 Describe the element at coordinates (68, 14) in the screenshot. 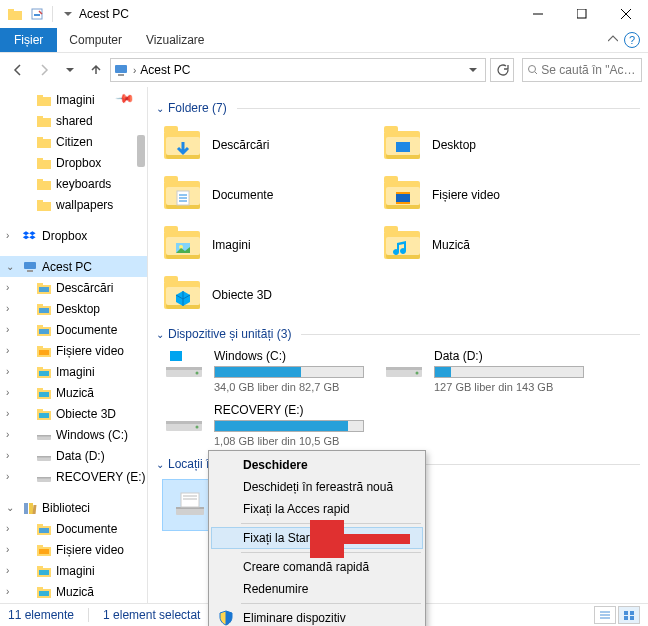

I see `qat-dropdown-icon` at that location.